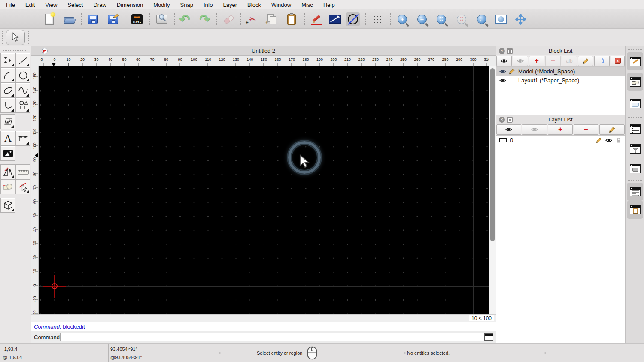 Image resolution: width=644 pixels, height=362 pixels. What do you see at coordinates (561, 51) in the screenshot?
I see `block-list-title: Block List` at bounding box center [561, 51].